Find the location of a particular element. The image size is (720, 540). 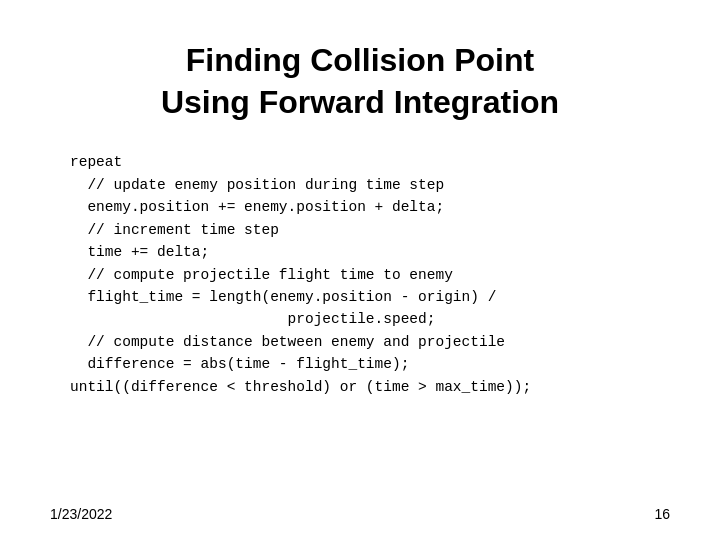

code-line-7: flight_time = length(enemy.position - or… is located at coordinates (370, 297).